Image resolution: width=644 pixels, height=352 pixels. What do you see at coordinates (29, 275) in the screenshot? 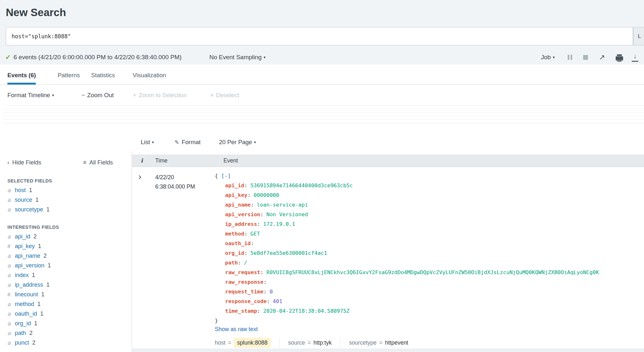
I see `field-index: aindex1` at bounding box center [29, 275].